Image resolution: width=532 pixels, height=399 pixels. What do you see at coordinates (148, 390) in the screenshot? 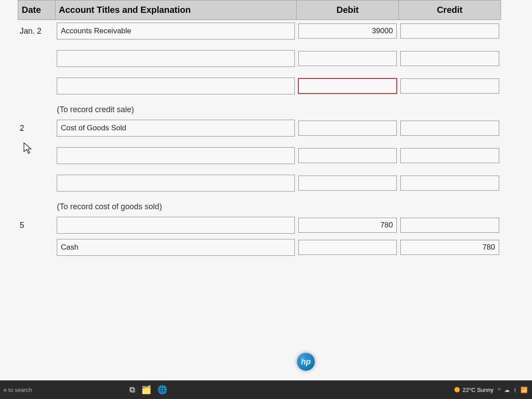
I see `taskbar-apps: ⧉ 🗂️ 🌐` at bounding box center [148, 390].